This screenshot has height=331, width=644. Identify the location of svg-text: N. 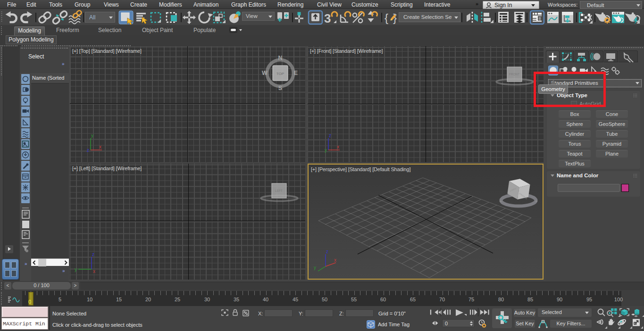
(280, 58).